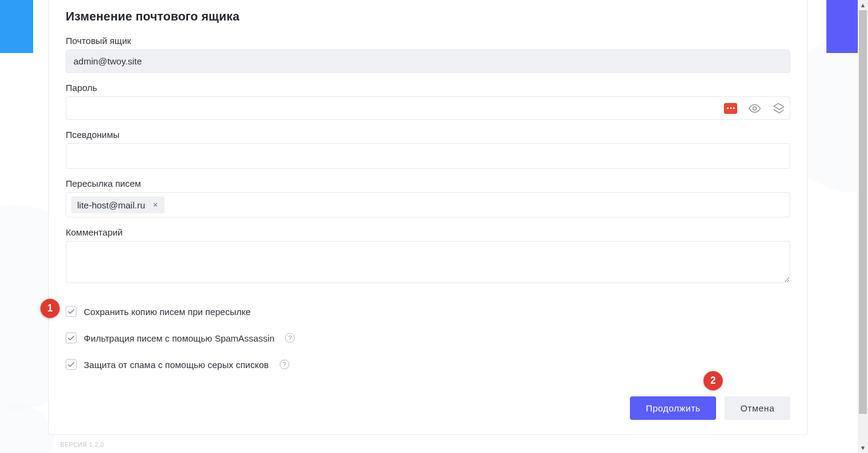 The width and height of the screenshot is (868, 453). Describe the element at coordinates (755, 108) in the screenshot. I see `eye-icon` at that location.